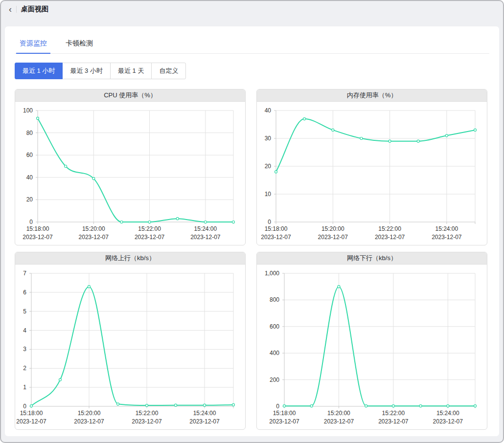 The width and height of the screenshot is (504, 443). Describe the element at coordinates (275, 380) in the screenshot. I see `svg-text: 200` at that location.